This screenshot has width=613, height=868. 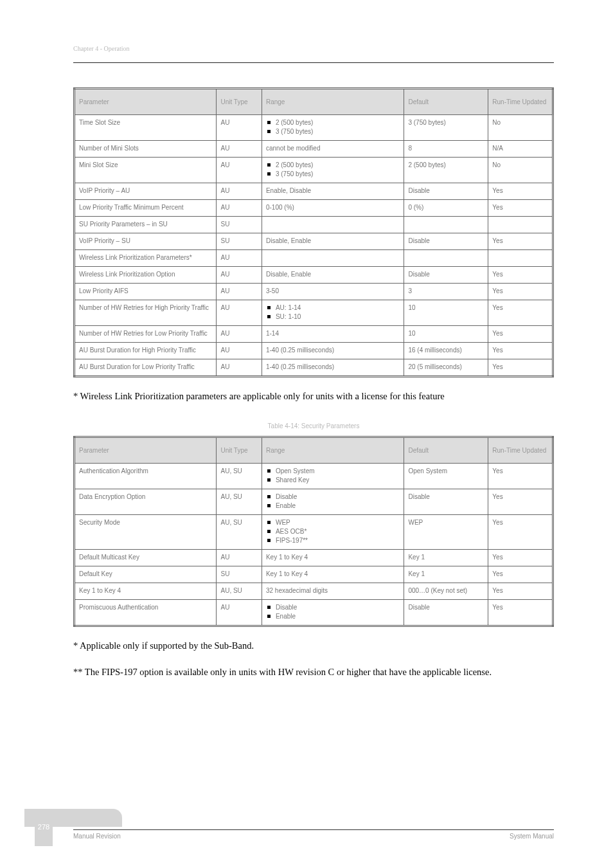 What do you see at coordinates (145, 575) in the screenshot?
I see `cell-parameter: Default Key` at bounding box center [145, 575].